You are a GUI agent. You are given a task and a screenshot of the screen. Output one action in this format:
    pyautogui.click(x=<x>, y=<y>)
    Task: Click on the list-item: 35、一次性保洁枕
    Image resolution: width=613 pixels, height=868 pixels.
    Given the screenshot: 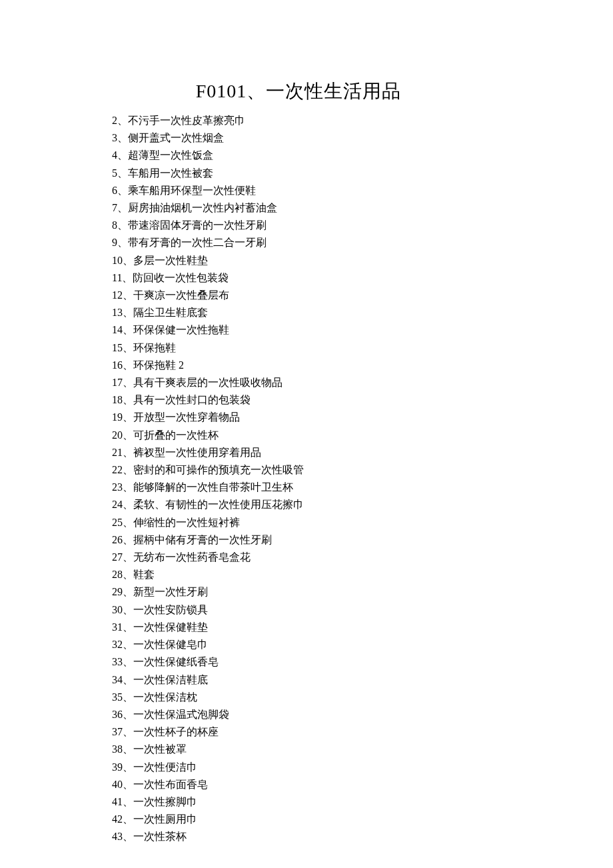 What is the action you would take?
    pyautogui.click(x=362, y=697)
    